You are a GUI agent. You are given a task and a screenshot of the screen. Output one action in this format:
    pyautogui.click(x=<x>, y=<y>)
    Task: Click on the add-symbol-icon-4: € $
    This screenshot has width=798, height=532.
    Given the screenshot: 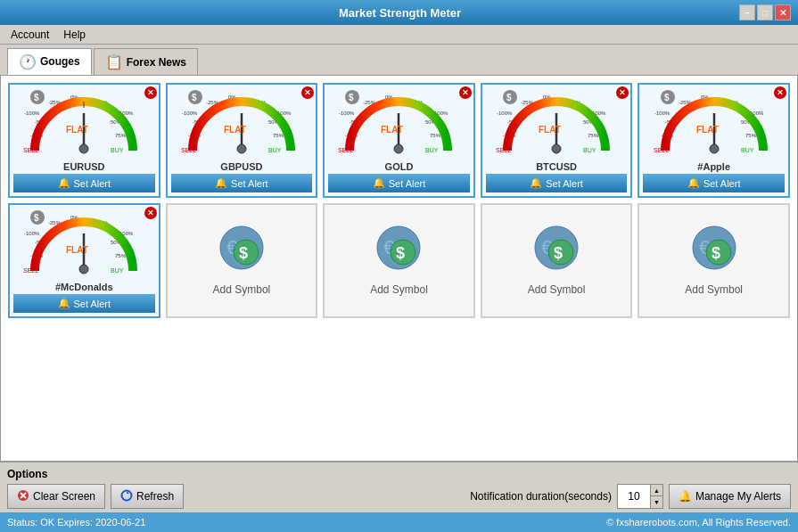 What is the action you would take?
    pyautogui.click(x=714, y=251)
    